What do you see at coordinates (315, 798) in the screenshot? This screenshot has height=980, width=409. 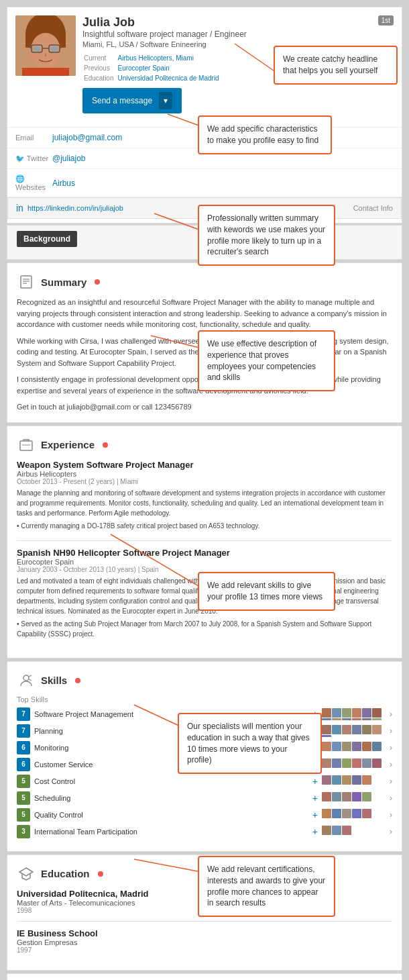 I see `skill-add-6: +` at bounding box center [315, 798].